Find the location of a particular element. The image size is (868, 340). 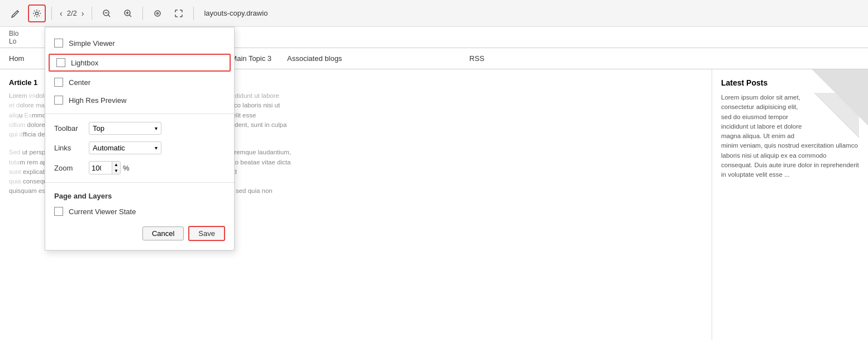

toolbar: ‹ 2/2 › layouts-copy.dra is located at coordinates (434, 13).